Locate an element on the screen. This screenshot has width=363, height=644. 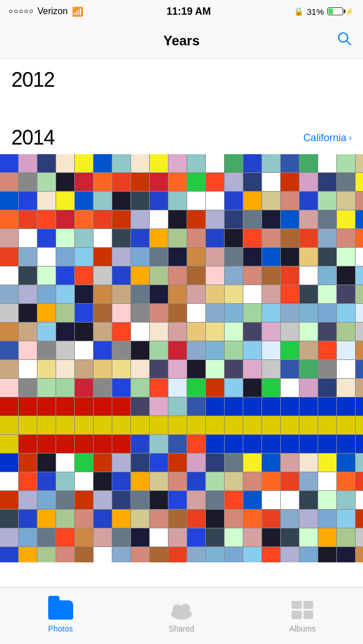
tab-albums: Albums is located at coordinates (302, 616).